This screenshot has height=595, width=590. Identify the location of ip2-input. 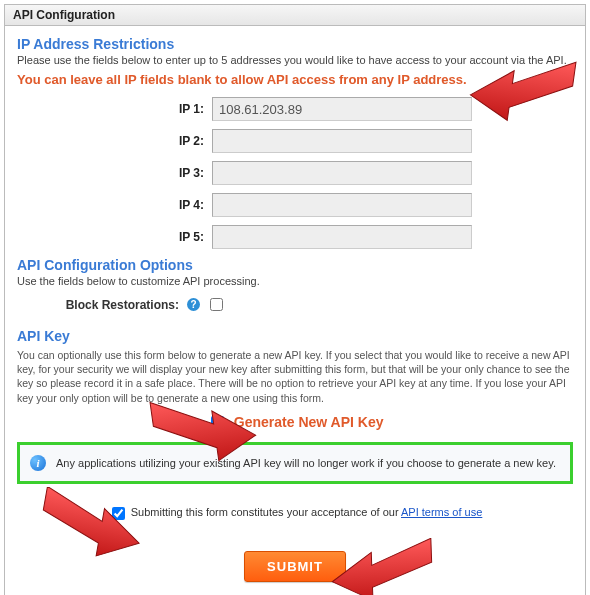
(342, 141).